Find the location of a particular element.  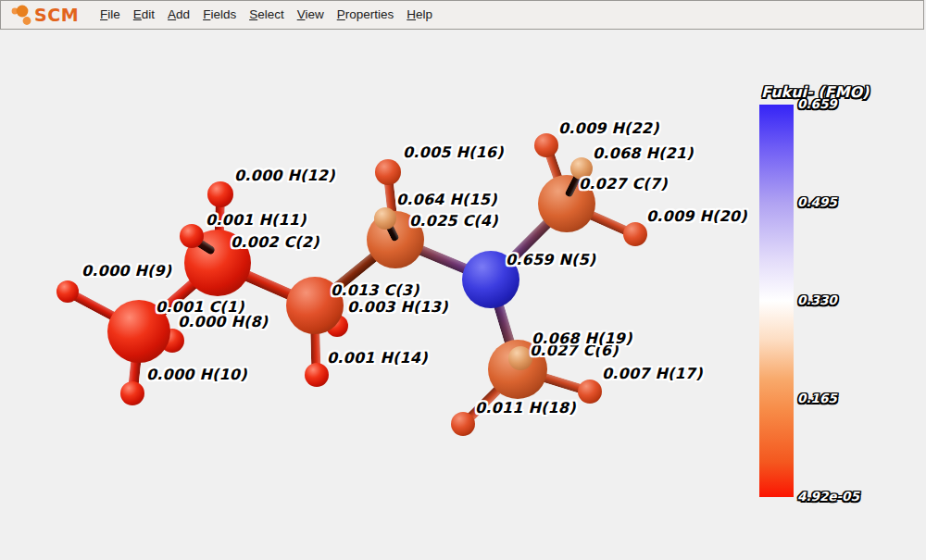

atom-H12 is located at coordinates (220, 194).